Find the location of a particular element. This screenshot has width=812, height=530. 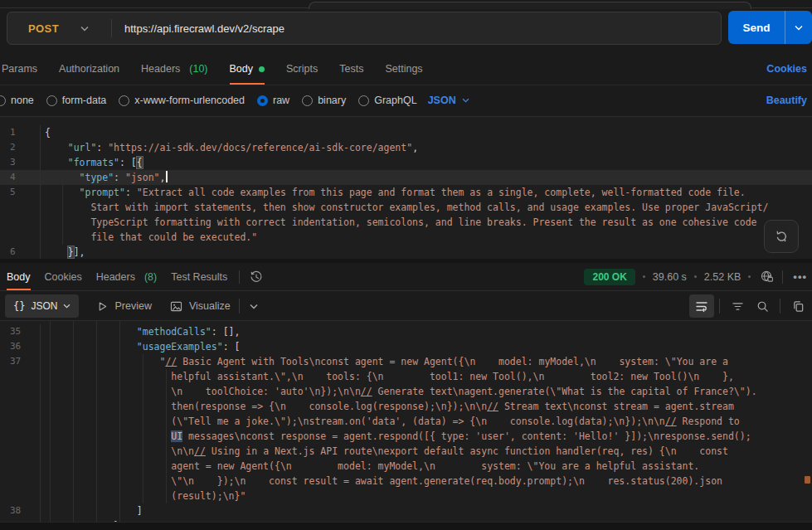

code-line: (result);\n}" is located at coordinates (406, 496).